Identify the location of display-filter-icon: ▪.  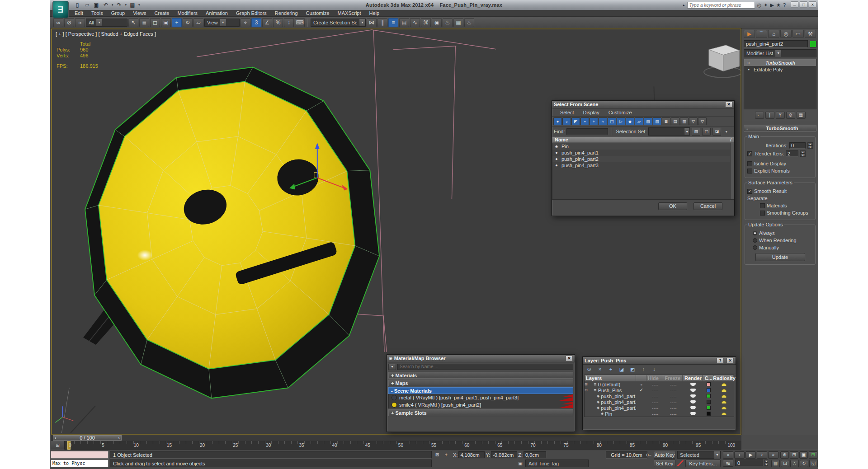
(585, 121).